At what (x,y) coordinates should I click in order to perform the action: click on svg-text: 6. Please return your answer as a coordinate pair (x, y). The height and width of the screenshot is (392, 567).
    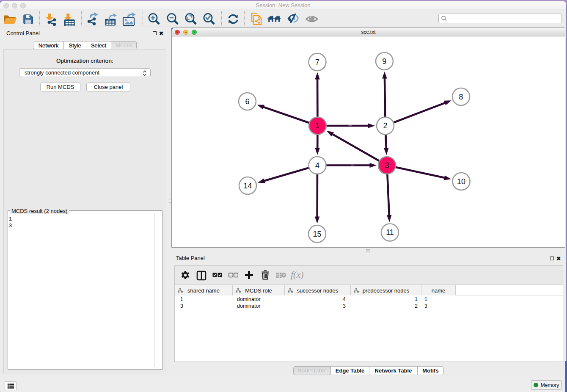
    Looking at the image, I should click on (247, 102).